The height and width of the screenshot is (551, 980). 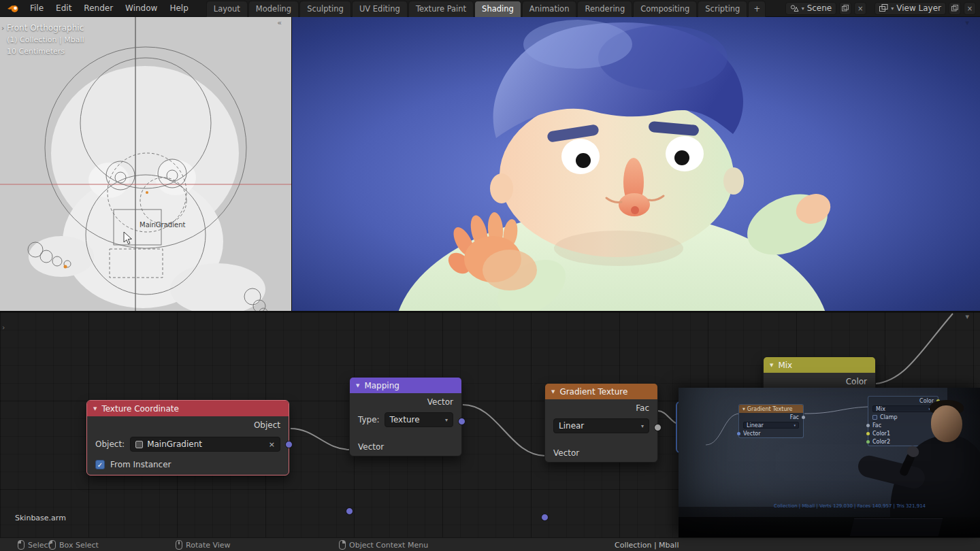 What do you see at coordinates (406, 416) in the screenshot?
I see `node-mapping: ▼ Mapping Vector Type: Texture ▾ Vector` at bounding box center [406, 416].